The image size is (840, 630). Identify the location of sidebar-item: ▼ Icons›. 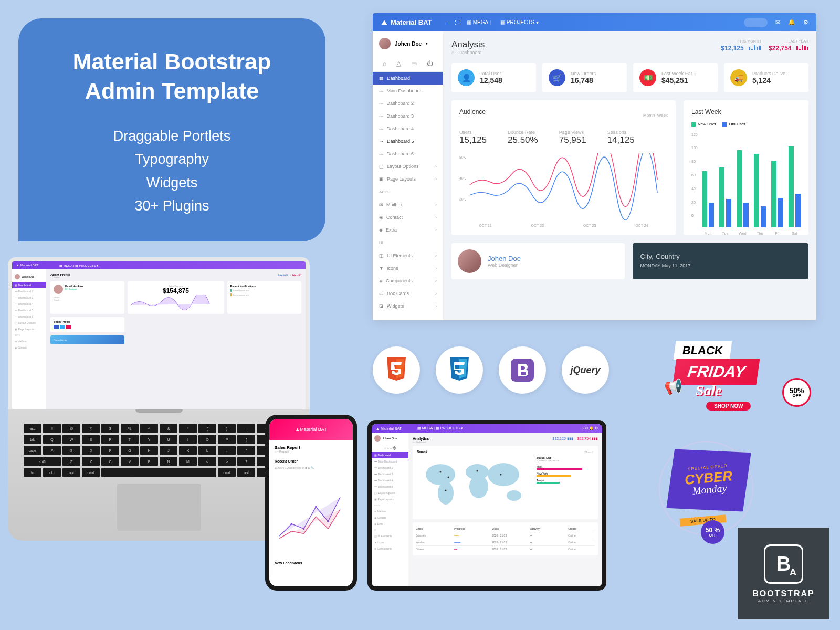
(408, 268).